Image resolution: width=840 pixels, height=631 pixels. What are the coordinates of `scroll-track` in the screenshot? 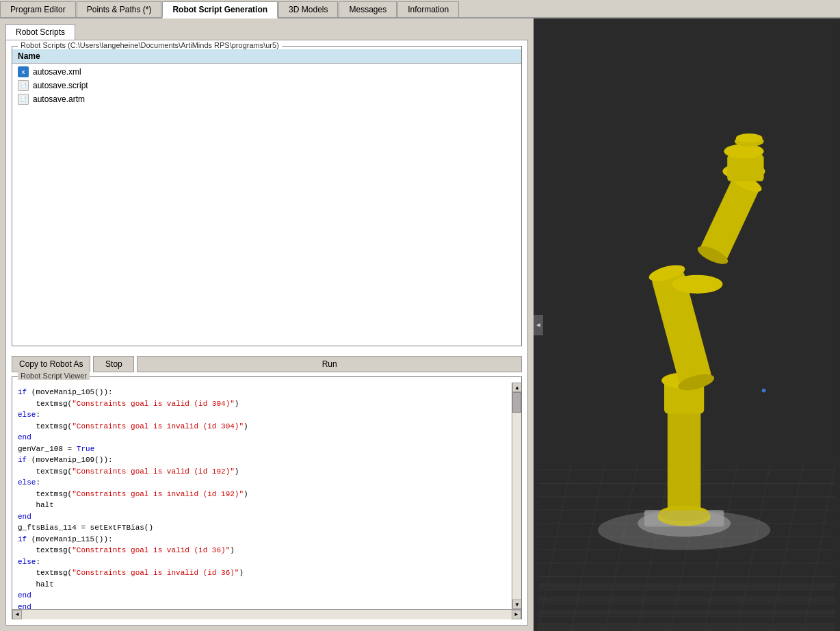 It's located at (517, 495).